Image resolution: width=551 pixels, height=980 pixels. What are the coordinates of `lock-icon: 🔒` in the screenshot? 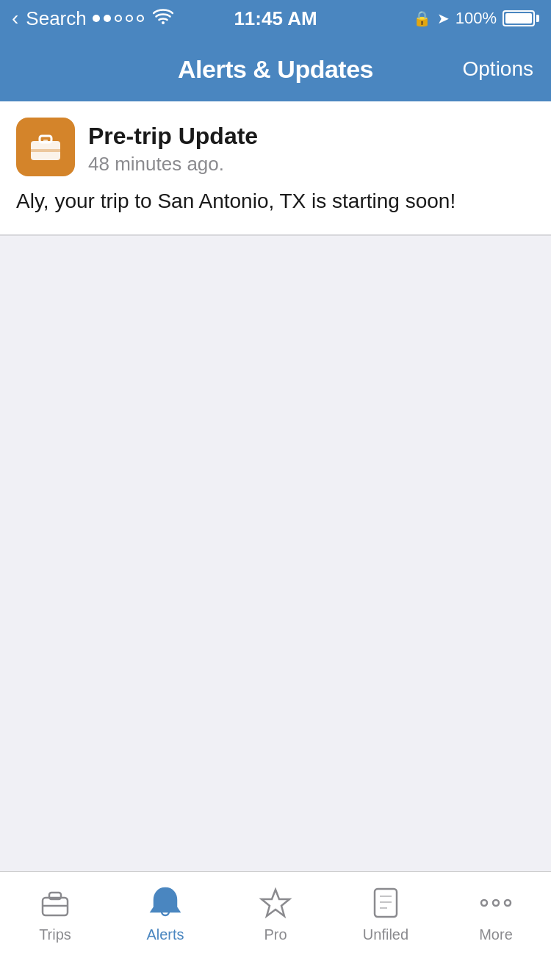 It's located at (422, 18).